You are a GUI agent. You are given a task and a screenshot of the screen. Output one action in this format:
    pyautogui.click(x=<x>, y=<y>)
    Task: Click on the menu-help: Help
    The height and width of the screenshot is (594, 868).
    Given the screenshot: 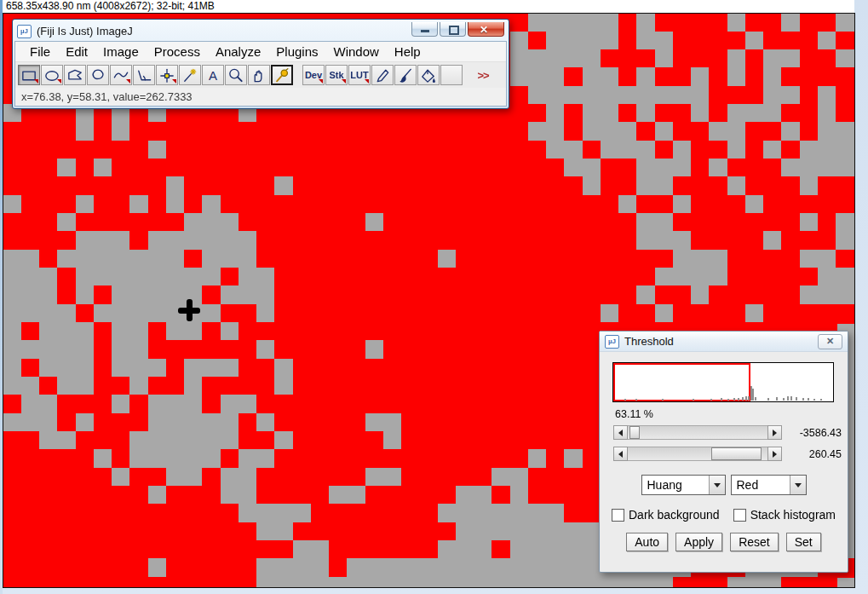 What is the action you would take?
    pyautogui.click(x=407, y=51)
    